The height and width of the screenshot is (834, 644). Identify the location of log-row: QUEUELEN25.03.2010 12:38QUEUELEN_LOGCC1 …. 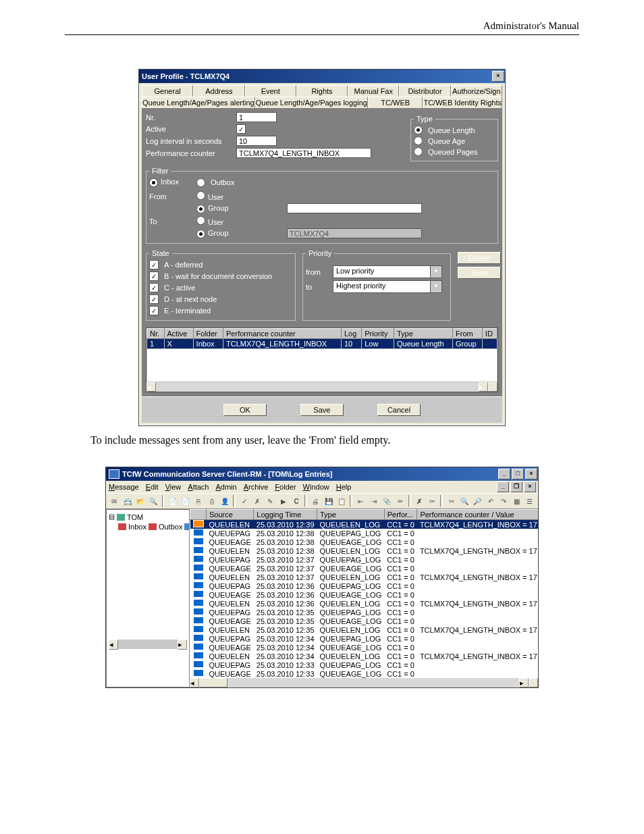
(365, 551).